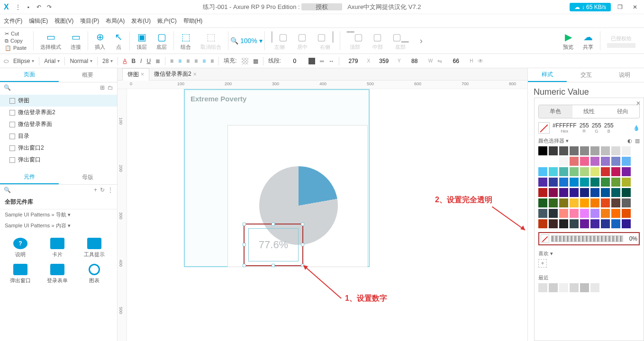 The image size is (644, 341). I want to click on align-center-button: ▢居中, so click(302, 41).